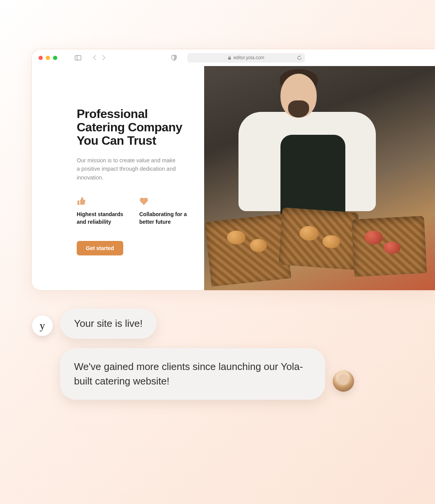 The width and height of the screenshot is (435, 504). Describe the element at coordinates (343, 381) in the screenshot. I see `user-avatar` at that location.